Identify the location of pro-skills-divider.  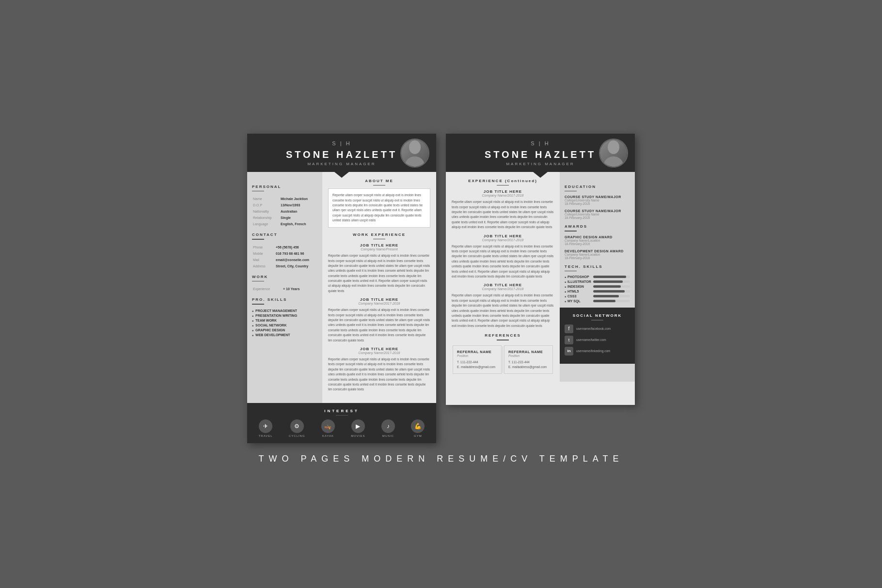
(258, 304).